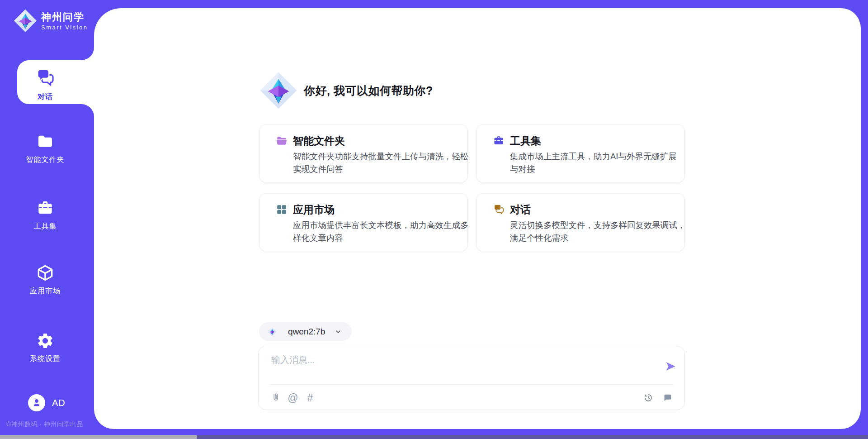 The image size is (868, 439). Describe the element at coordinates (671, 367) in the screenshot. I see `send-icon` at that location.